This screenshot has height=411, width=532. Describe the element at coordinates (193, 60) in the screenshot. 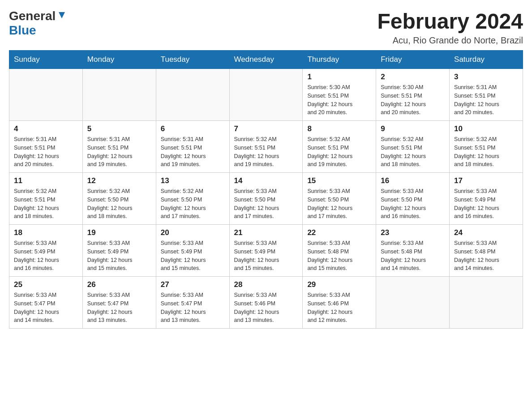

I see `calendar-header-tuesday: Tuesday` at that location.